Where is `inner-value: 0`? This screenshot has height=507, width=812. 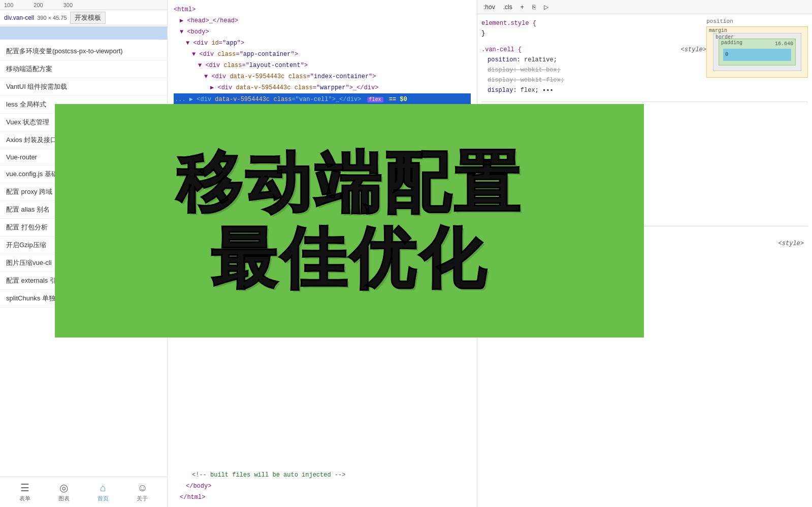
inner-value: 0 is located at coordinates (757, 55).